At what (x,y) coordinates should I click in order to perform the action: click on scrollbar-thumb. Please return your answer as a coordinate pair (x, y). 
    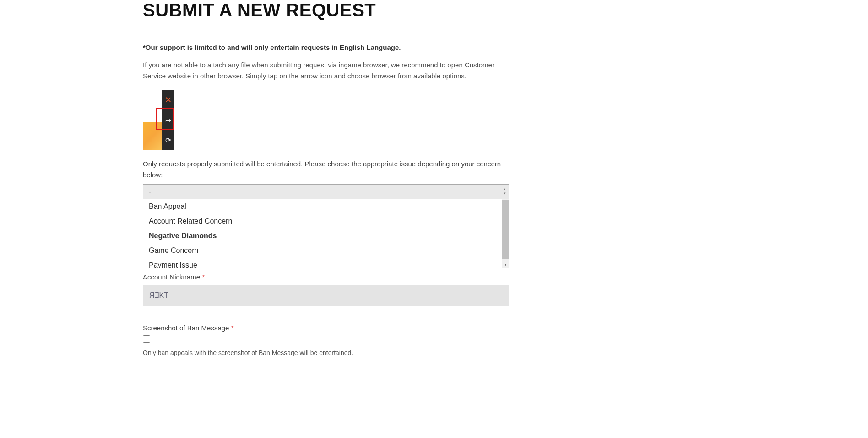
    Looking at the image, I should click on (505, 230).